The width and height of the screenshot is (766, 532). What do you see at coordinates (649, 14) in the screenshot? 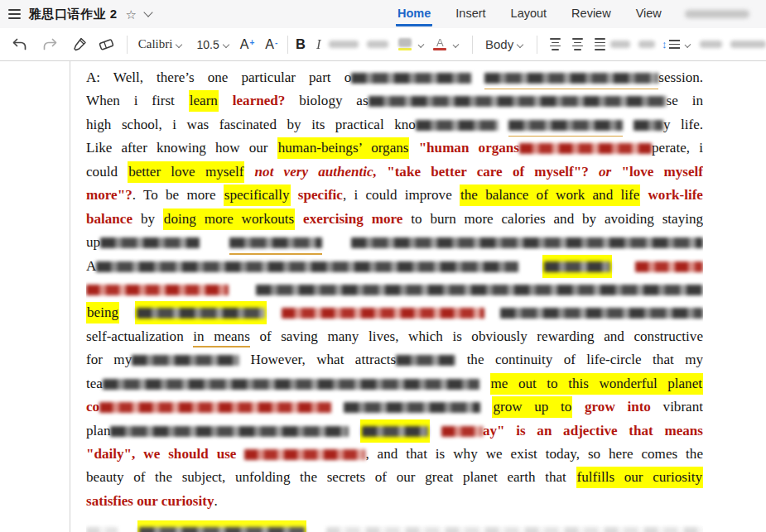
I see `tab-view: View` at bounding box center [649, 14].